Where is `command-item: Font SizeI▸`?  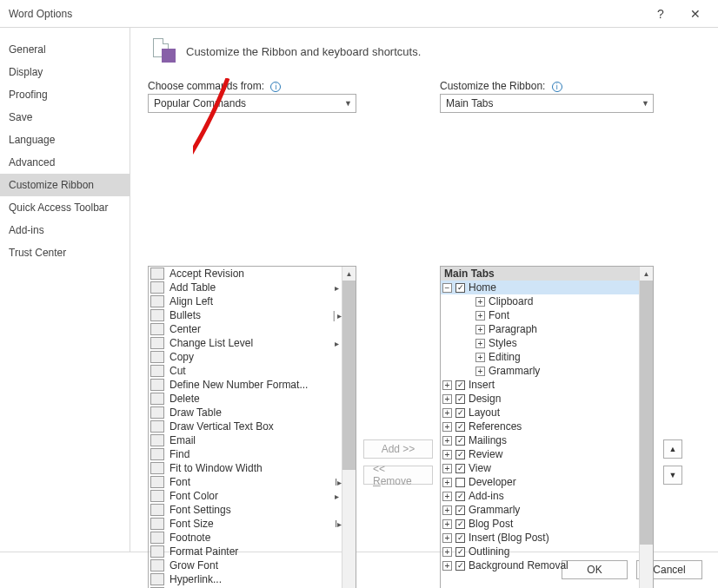 command-item: Font SizeI▸ is located at coordinates (245, 524).